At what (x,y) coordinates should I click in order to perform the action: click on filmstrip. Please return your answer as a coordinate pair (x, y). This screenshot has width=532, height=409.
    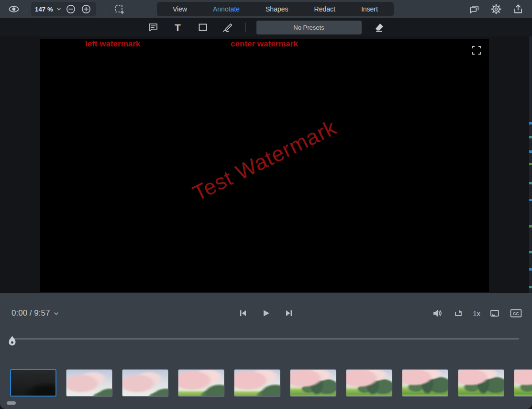
    Looking at the image, I should click on (271, 383).